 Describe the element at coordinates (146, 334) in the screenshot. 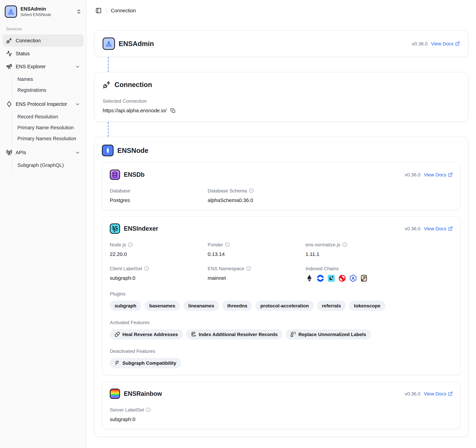

I see `feature-chip-heal-reverse-addresses: Heal Reverse Addresses` at that location.